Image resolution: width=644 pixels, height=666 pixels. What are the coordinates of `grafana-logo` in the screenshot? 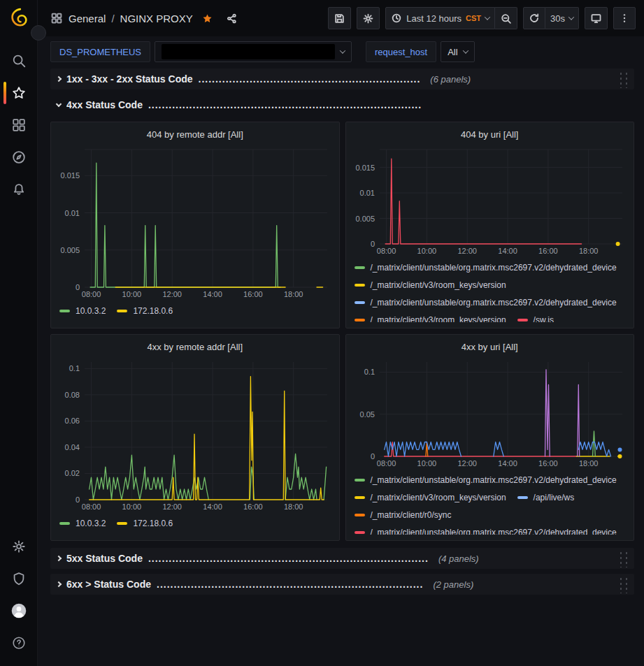 It's located at (19, 17).